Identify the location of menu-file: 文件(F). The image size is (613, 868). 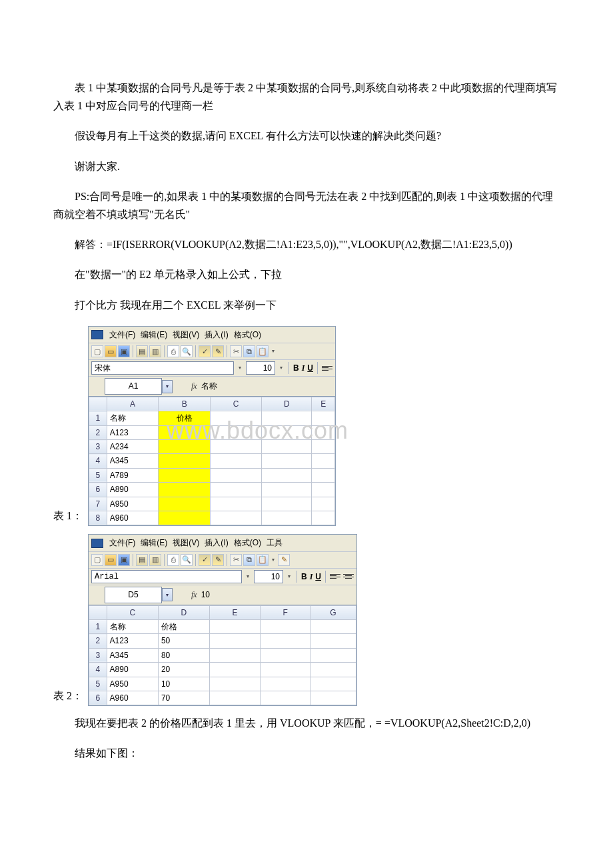
(123, 543).